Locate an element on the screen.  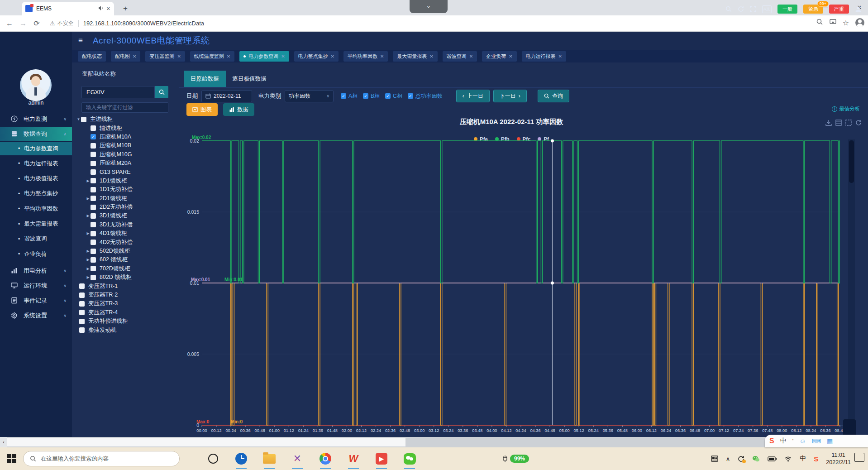
battery-widget: 99% is located at coordinates (515, 459).